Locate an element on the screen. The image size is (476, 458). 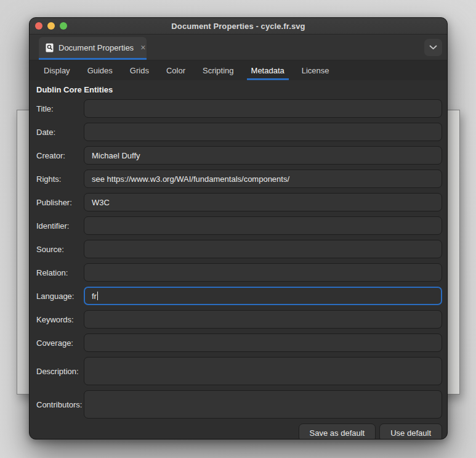
form-row: Source: is located at coordinates (239, 249).